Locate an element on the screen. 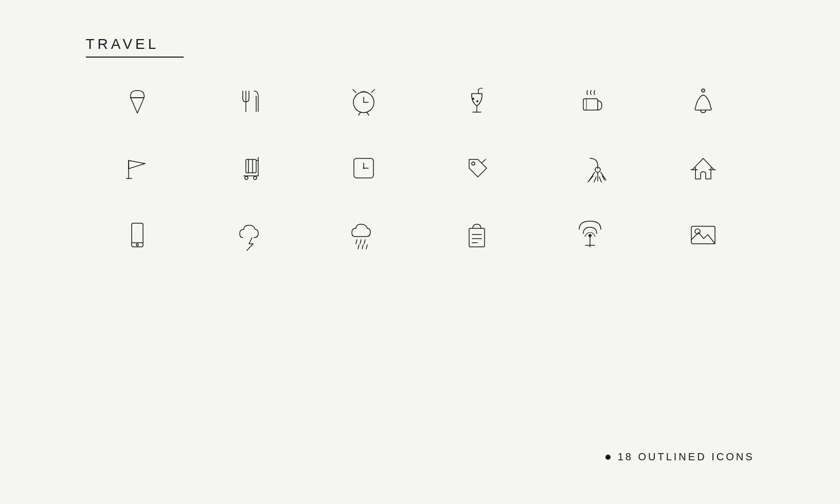  ice-cream-icon is located at coordinates (137, 101).